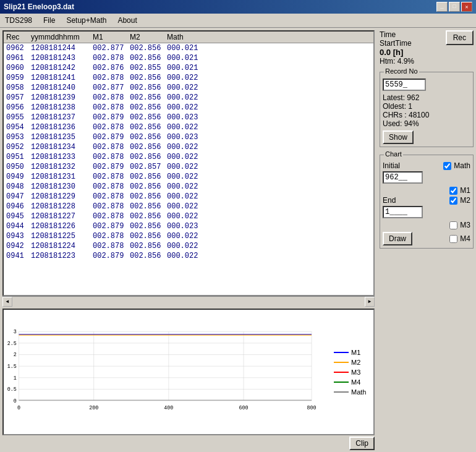 This screenshot has height=452, width=476. I want to click on table-cell: 1208181239, so click(62, 98).